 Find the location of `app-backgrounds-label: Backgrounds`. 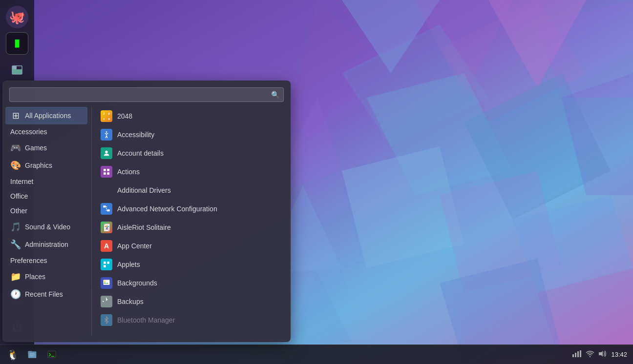

app-backgrounds-label: Backgrounds is located at coordinates (137, 283).